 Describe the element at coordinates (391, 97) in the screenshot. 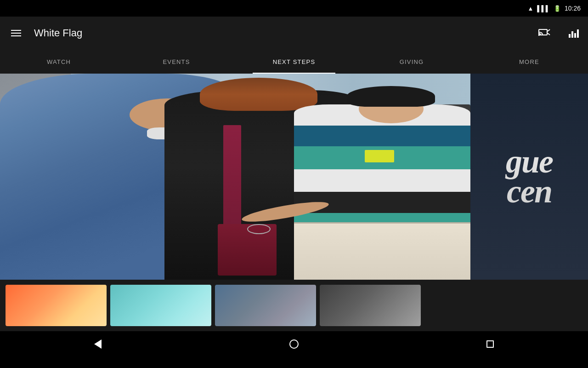

I see `person-3-hair` at that location.